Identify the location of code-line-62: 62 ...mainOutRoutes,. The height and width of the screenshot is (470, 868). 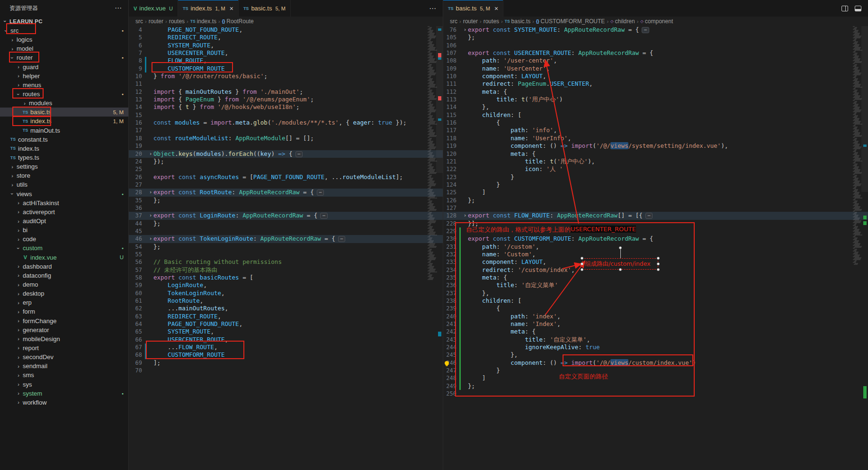
(286, 308).